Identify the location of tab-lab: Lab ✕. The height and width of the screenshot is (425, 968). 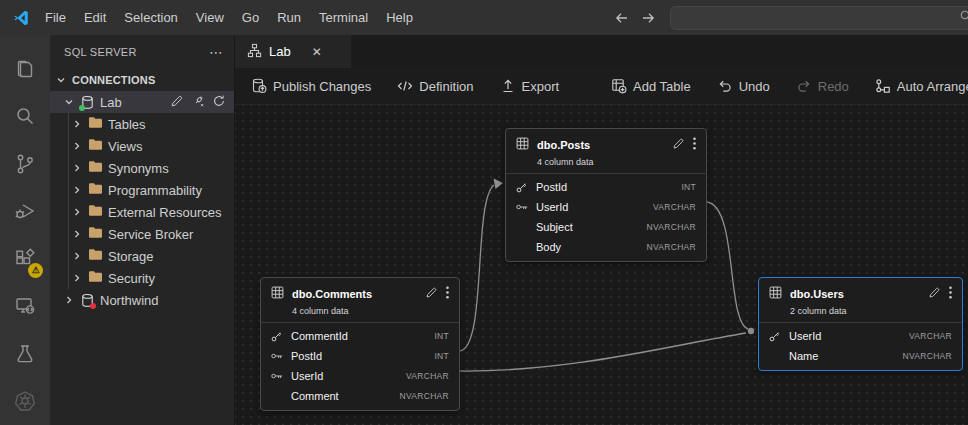
(293, 52).